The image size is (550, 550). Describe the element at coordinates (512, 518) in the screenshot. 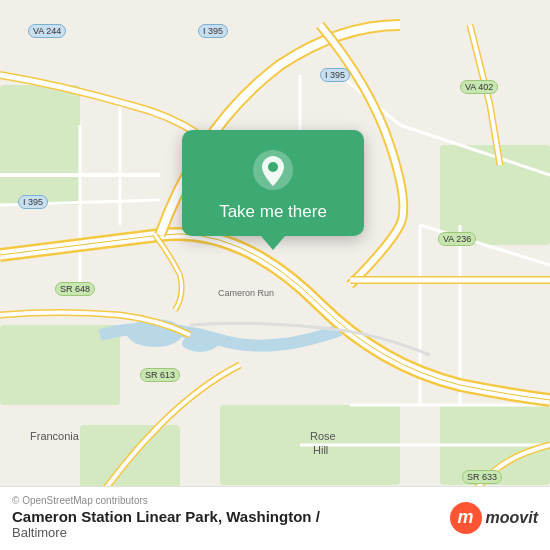

I see `moovit-logo-text: moovit` at that location.